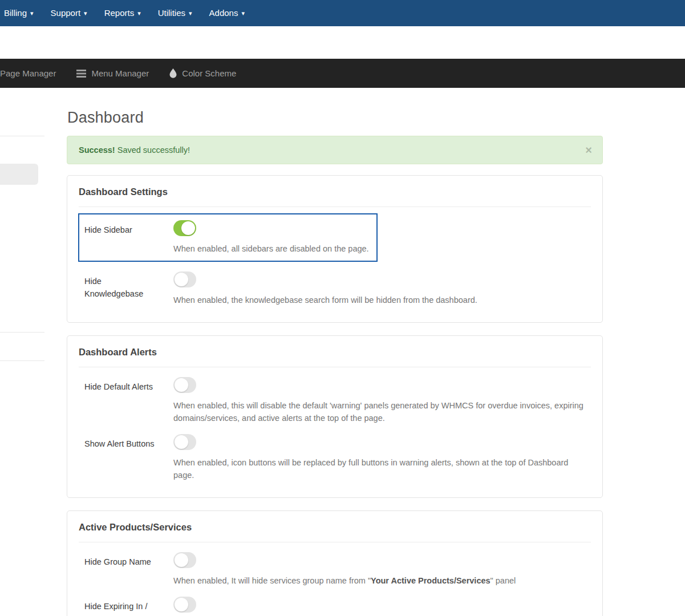  I want to click on setting-help-text: When enabled, this will disable the defa…, so click(379, 412).